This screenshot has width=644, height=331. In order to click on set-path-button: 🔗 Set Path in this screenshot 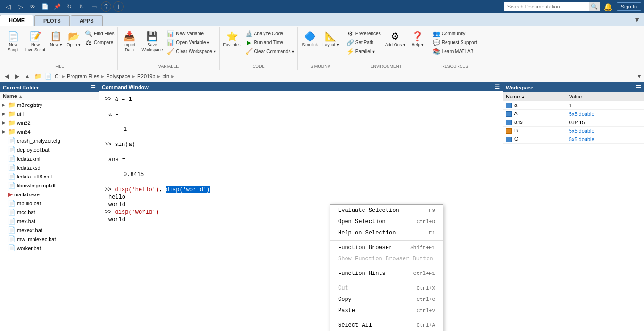, I will do `click(364, 42)`.